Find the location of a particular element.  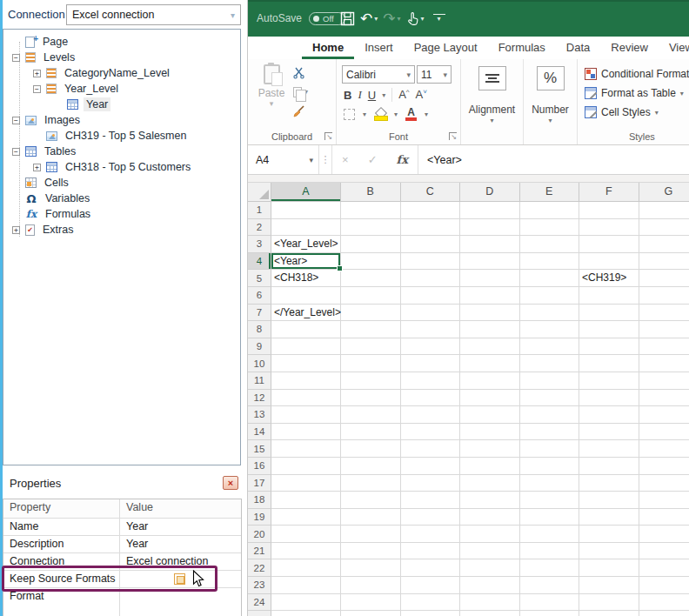

row-header-22: 22 is located at coordinates (259, 568).